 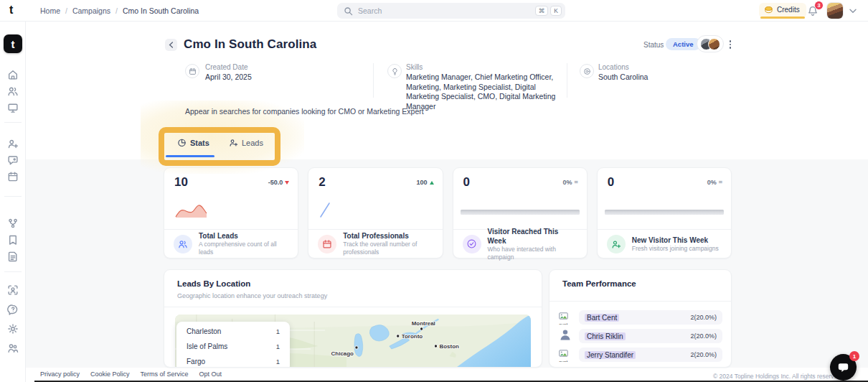 What do you see at coordinates (375, 213) in the screenshot?
I see `stat-card-total-professionals: 2 100 Total Professionals Track the over…` at bounding box center [375, 213].